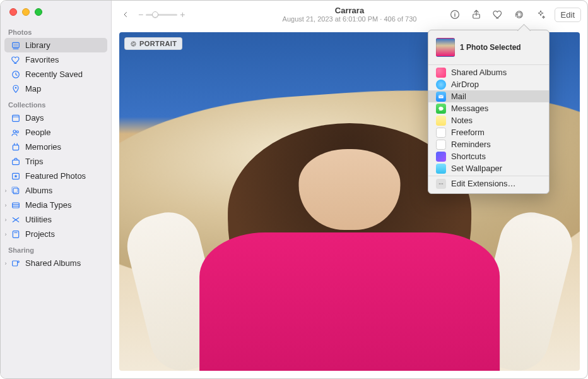 Image resolution: width=588 pixels, height=379 pixels. What do you see at coordinates (182, 15) in the screenshot?
I see `zoom-in-icon: +` at bounding box center [182, 15].